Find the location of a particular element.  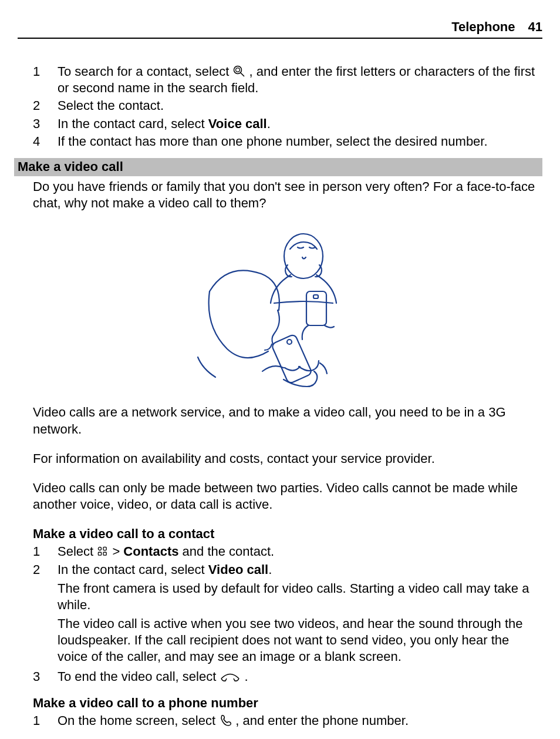

page-header: Telephone 41 is located at coordinates (280, 29).